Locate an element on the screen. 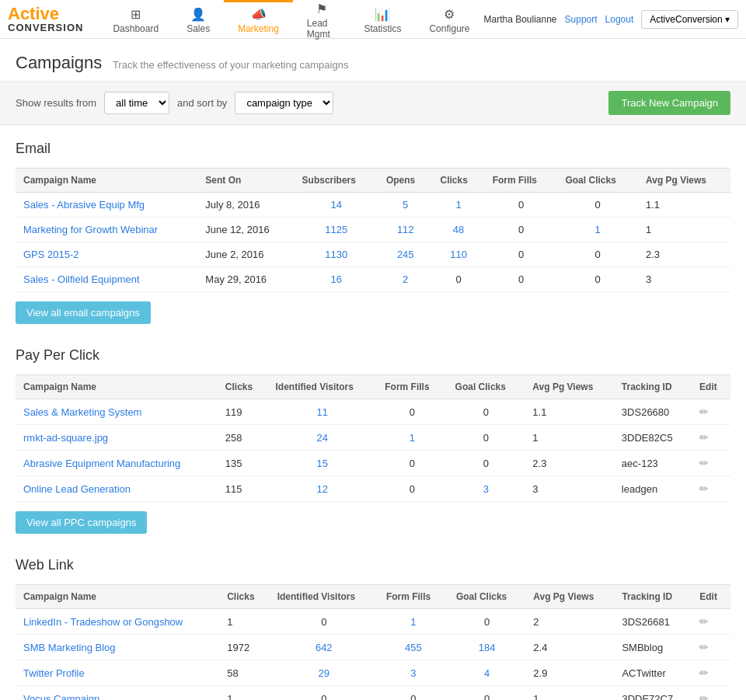 This screenshot has width=746, height=700. clicks-link: 48 is located at coordinates (458, 230).